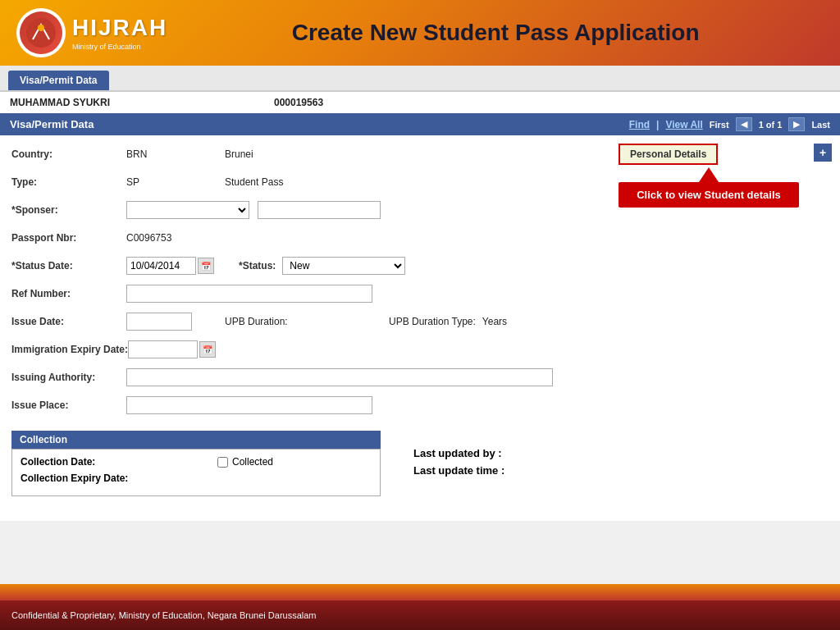 This screenshot has height=630, width=840. I want to click on footer: Confidential & Proprietary, Ministry of …, so click(420, 615).